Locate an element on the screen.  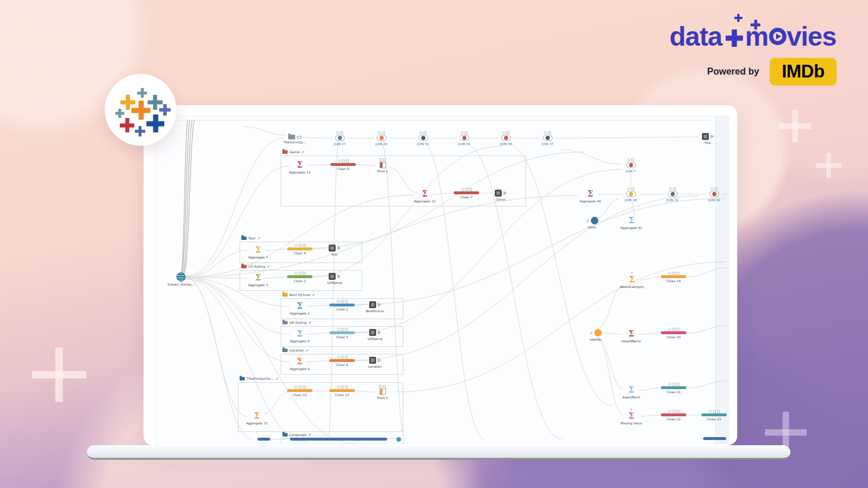
agg-node-aggregate-12: ΣAggregate 12 is located at coordinates (425, 197).